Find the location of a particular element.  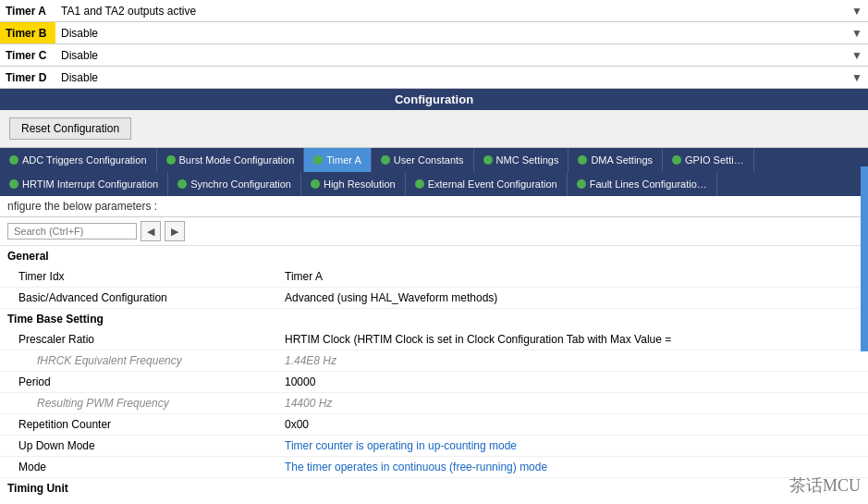

param-value-8: 0x00 is located at coordinates (573, 424).